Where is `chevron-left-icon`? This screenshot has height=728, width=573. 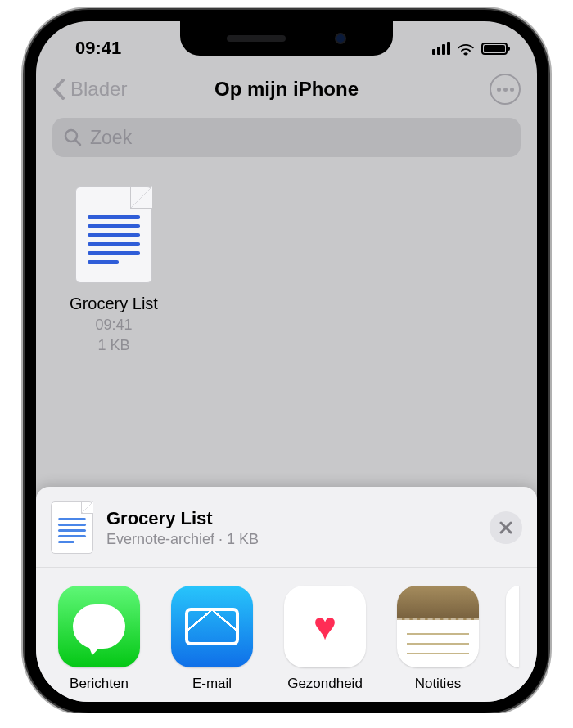 chevron-left-icon is located at coordinates (59, 89).